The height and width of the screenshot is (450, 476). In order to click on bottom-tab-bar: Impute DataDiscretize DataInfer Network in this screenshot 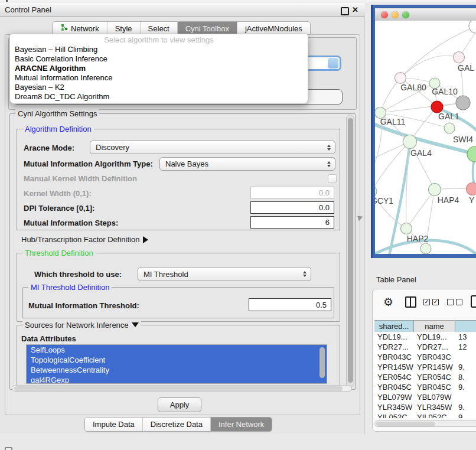, I will do `click(178, 424)`.